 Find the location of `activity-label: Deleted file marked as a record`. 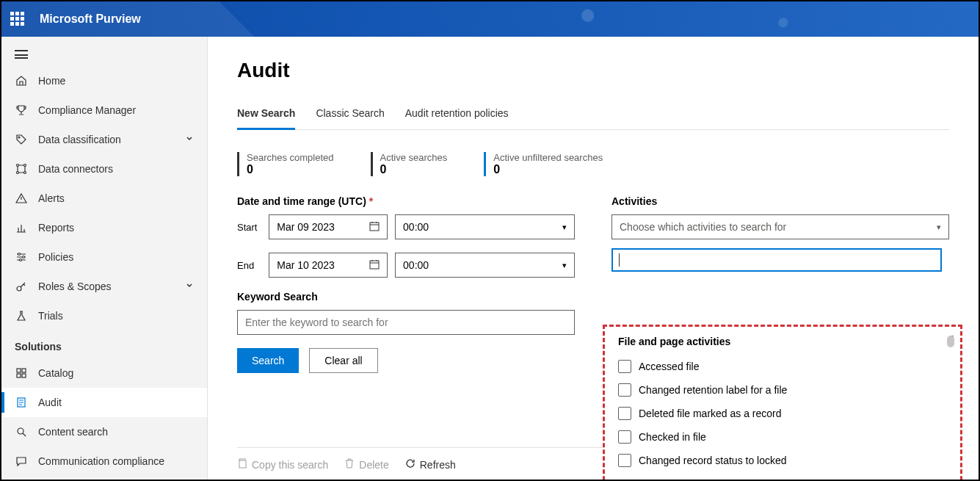

activity-label: Deleted file marked as a record is located at coordinates (711, 413).